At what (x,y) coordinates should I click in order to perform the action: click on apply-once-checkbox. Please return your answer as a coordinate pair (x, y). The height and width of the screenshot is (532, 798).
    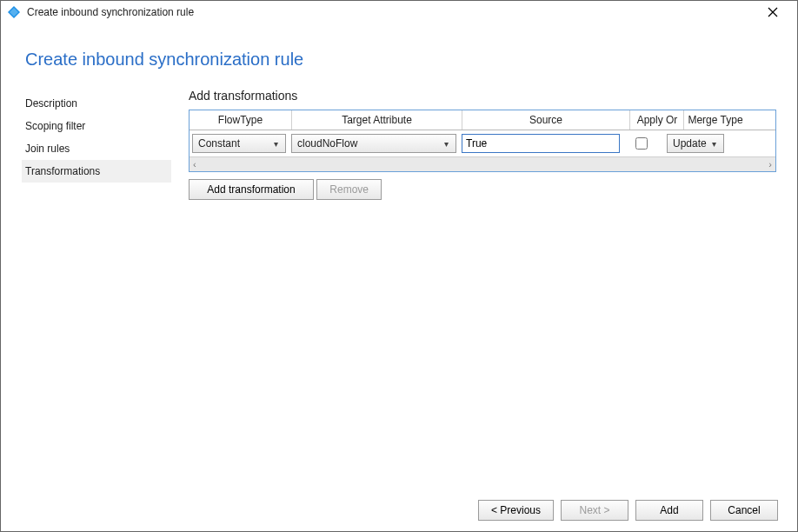
    Looking at the image, I should click on (642, 143).